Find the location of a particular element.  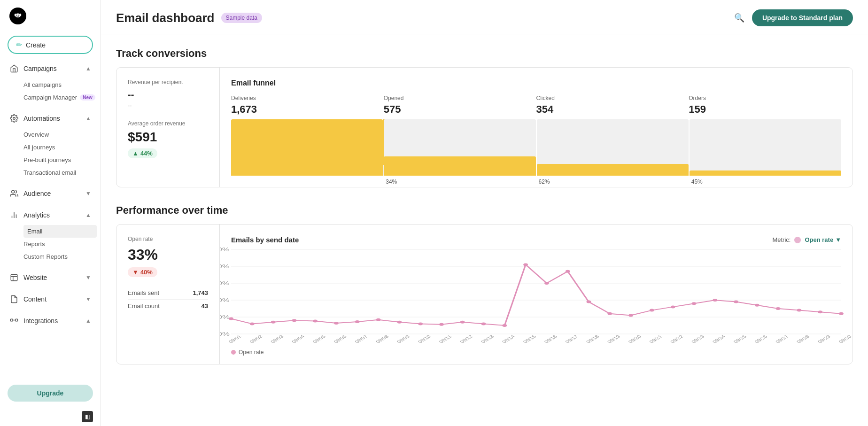

funnel-bar-opened: 34% is located at coordinates (459, 147).